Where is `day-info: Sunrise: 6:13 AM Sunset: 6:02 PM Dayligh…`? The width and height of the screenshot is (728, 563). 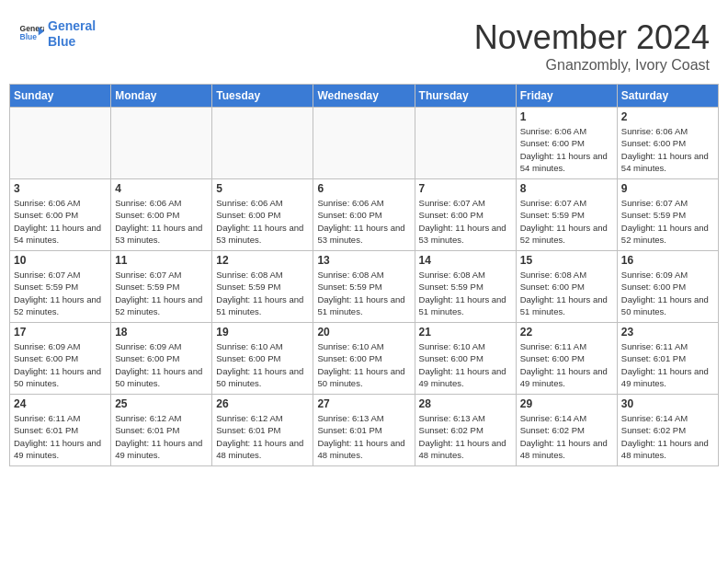
day-info: Sunrise: 6:13 AM Sunset: 6:02 PM Dayligh… is located at coordinates (465, 436).